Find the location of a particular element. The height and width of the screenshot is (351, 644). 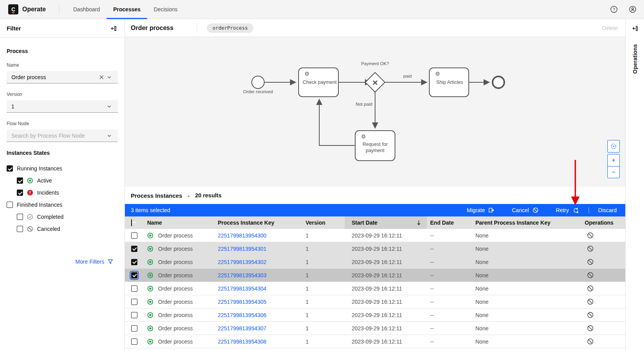

flow-node-combobox: Search by Process Flow Node is located at coordinates (62, 136).